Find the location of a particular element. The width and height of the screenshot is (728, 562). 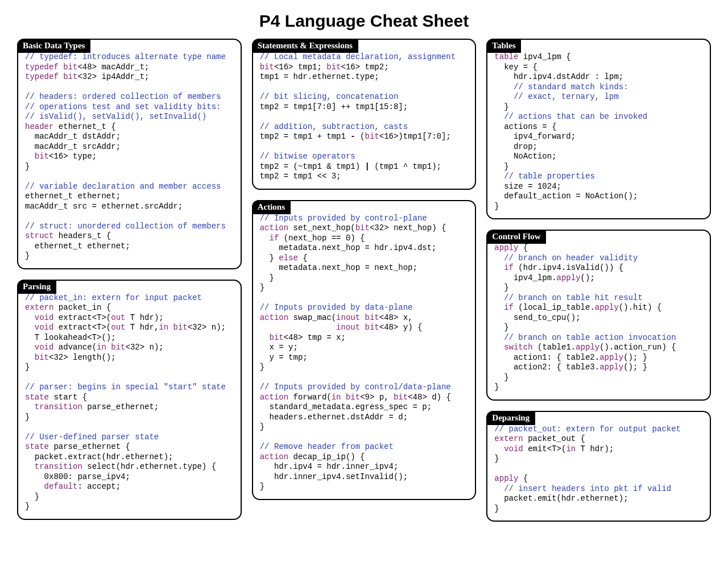

box-title: Deparsing is located at coordinates (511, 418).